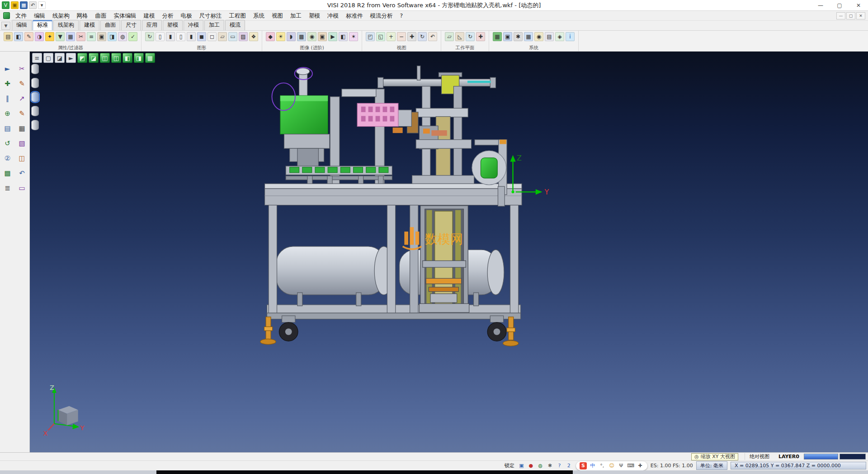 This screenshot has width=868, height=474. Describe the element at coordinates (853, 457) in the screenshot. I see `background-color-swatch` at that location.